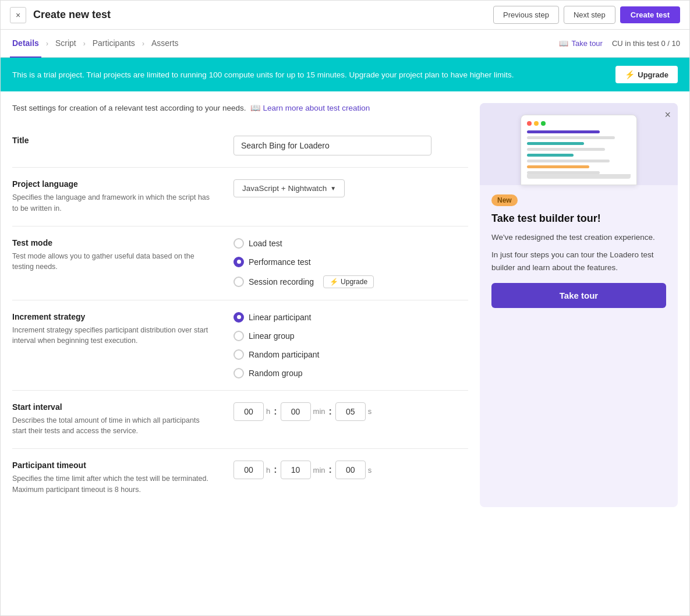 This screenshot has height=616, width=690. What do you see at coordinates (252, 470) in the screenshot?
I see `participant-timeout-hours-field: h` at bounding box center [252, 470].